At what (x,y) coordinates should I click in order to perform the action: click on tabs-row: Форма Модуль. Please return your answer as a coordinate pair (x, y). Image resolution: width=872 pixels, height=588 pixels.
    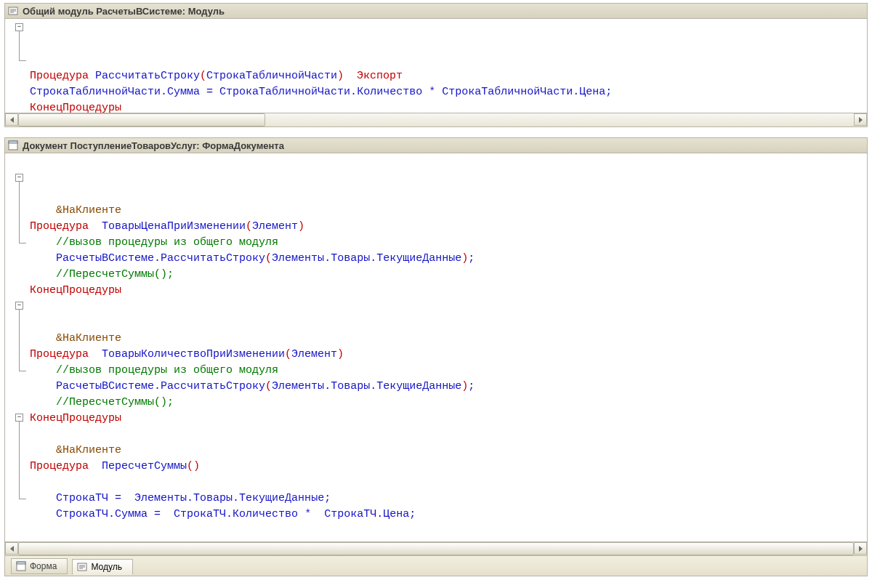
    Looking at the image, I should click on (436, 566).